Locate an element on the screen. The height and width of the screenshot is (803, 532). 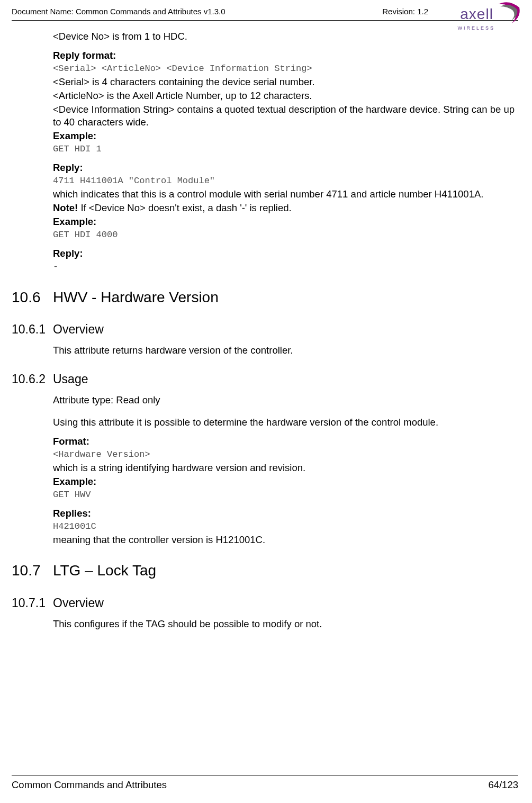
page-header: Document Name: Common Commands and Attri… is located at coordinates (265, 13).